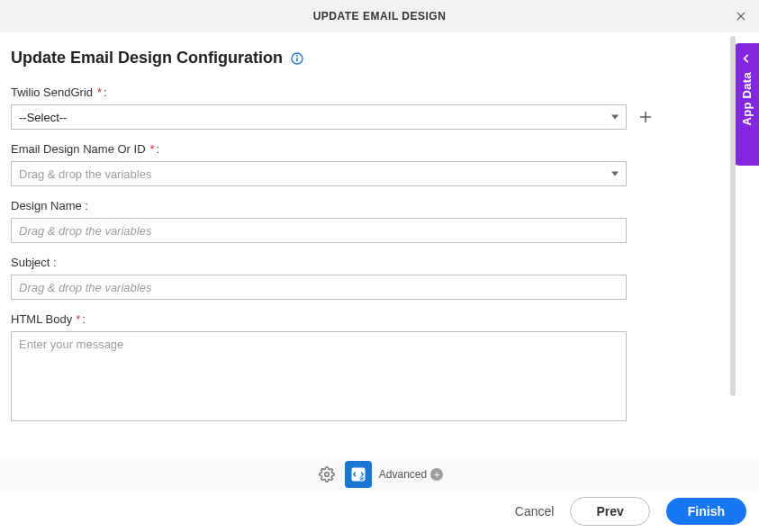 This screenshot has height=532, width=759. Describe the element at coordinates (380, 205) in the screenshot. I see `label-design-name: Design Name :` at that location.